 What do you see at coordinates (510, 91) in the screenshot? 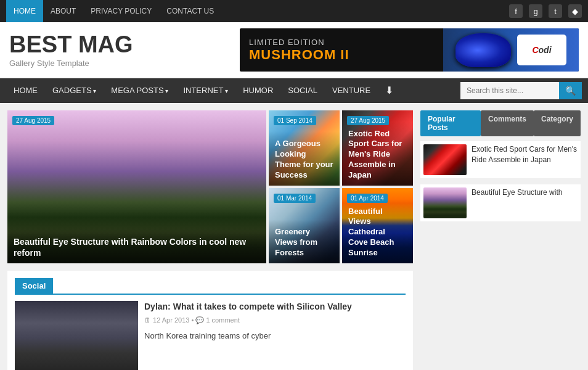
I see `search-input` at bounding box center [510, 91].